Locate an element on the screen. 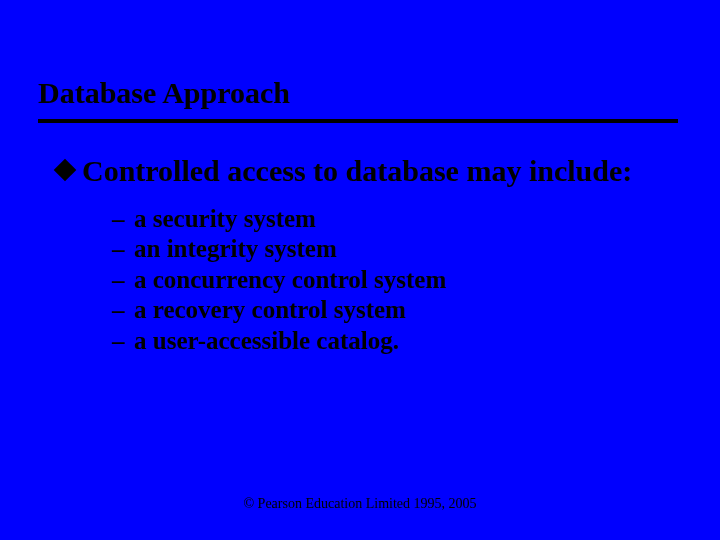  list-item: – a user-accessible catalog. is located at coordinates (391, 342).